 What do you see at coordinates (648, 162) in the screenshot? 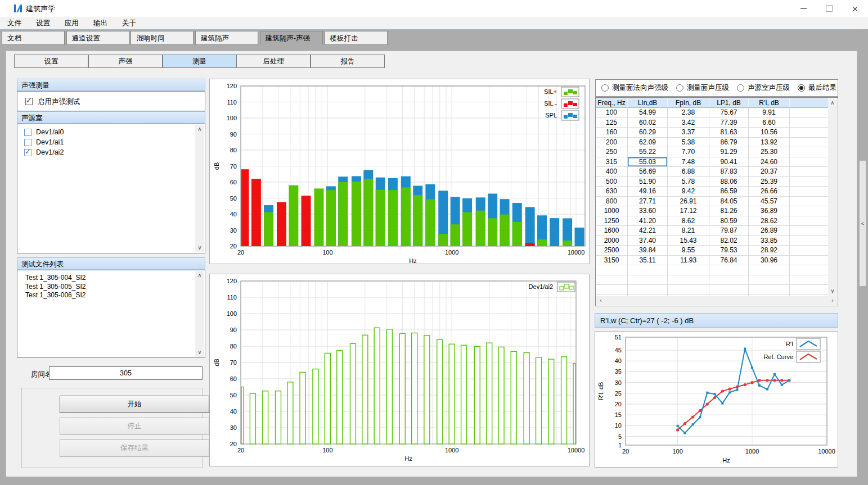
I see `table-cell: 55.03` at bounding box center [648, 162].